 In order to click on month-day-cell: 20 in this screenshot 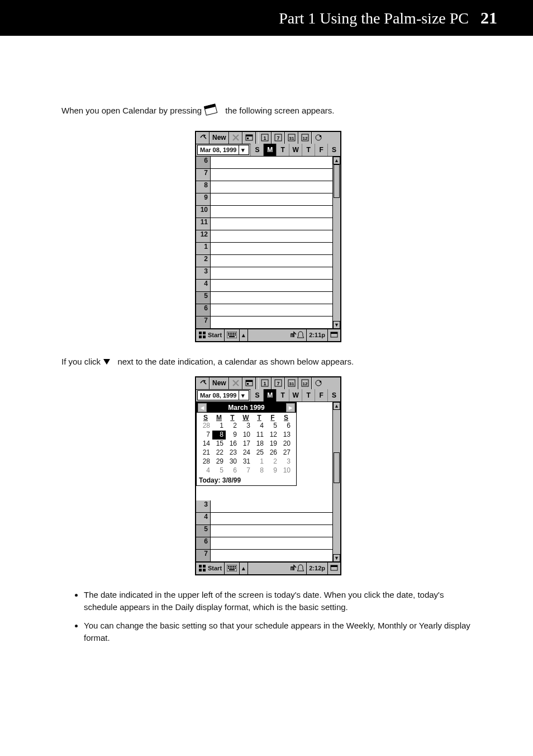, I will do `click(286, 444)`.